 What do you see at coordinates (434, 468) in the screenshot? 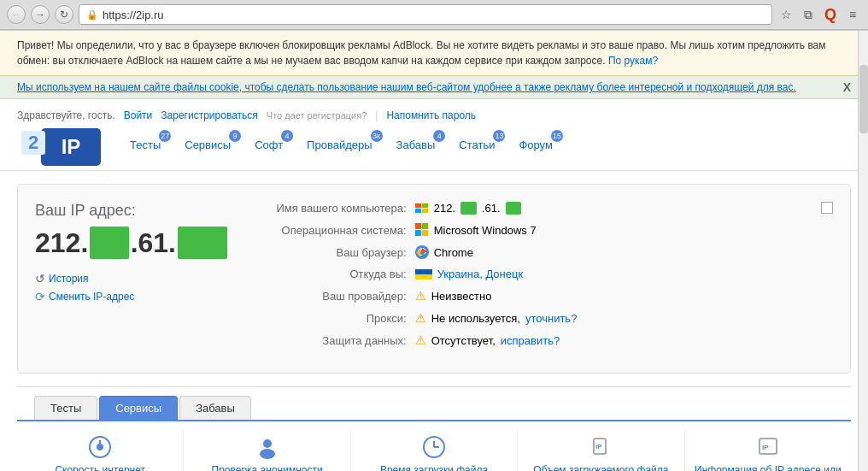
I see `download-time-link: Время загрузки файла` at bounding box center [434, 468].